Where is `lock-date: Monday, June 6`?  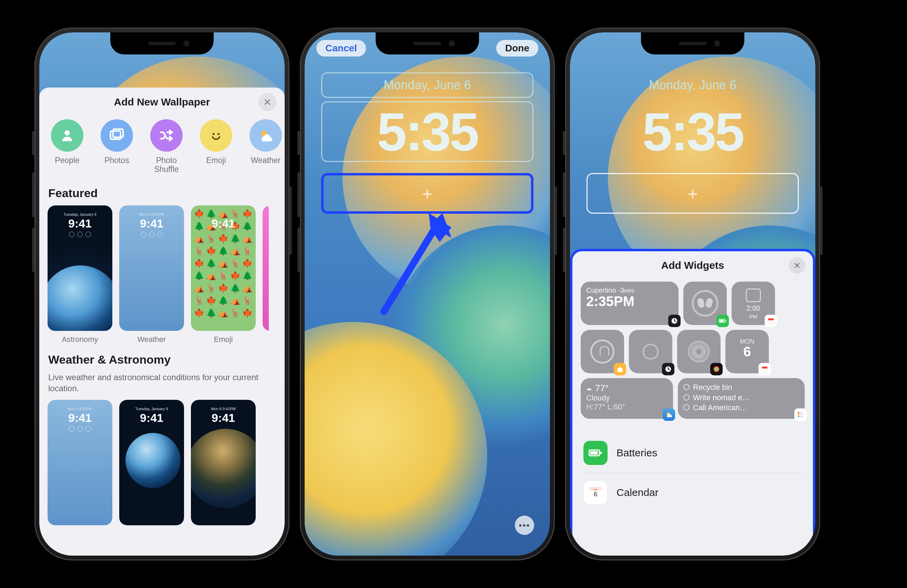 lock-date: Monday, June 6 is located at coordinates (427, 85).